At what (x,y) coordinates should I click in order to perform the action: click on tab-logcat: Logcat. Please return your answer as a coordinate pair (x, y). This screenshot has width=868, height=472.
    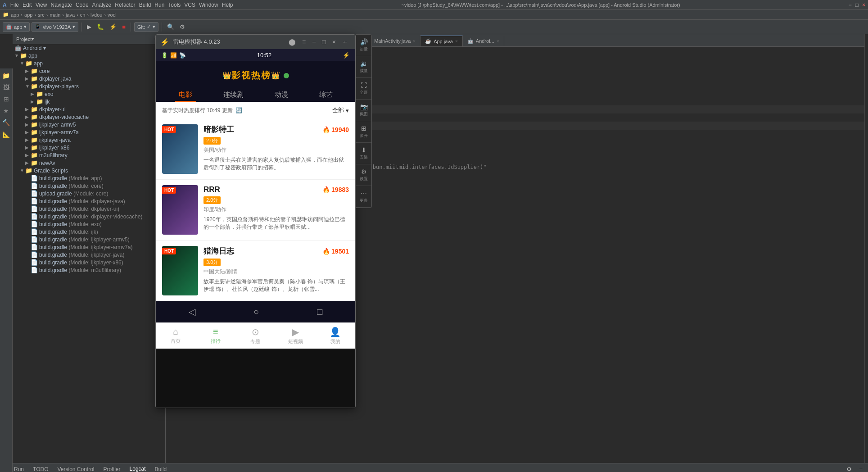
    Looking at the image, I should click on (138, 468).